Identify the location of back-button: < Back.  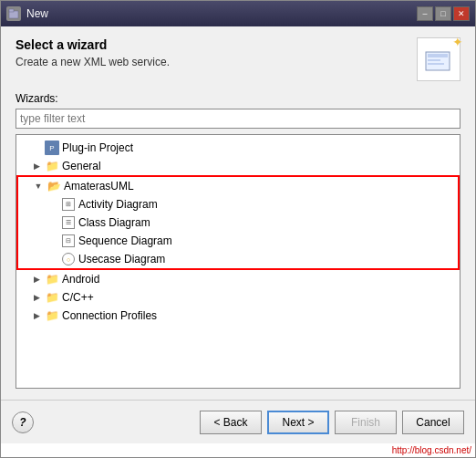
(231, 422).